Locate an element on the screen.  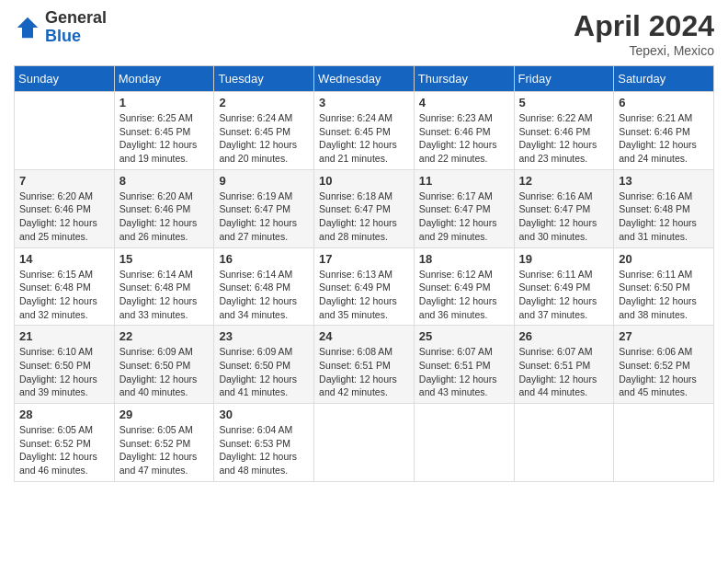
day-number: 6 is located at coordinates (664, 103).